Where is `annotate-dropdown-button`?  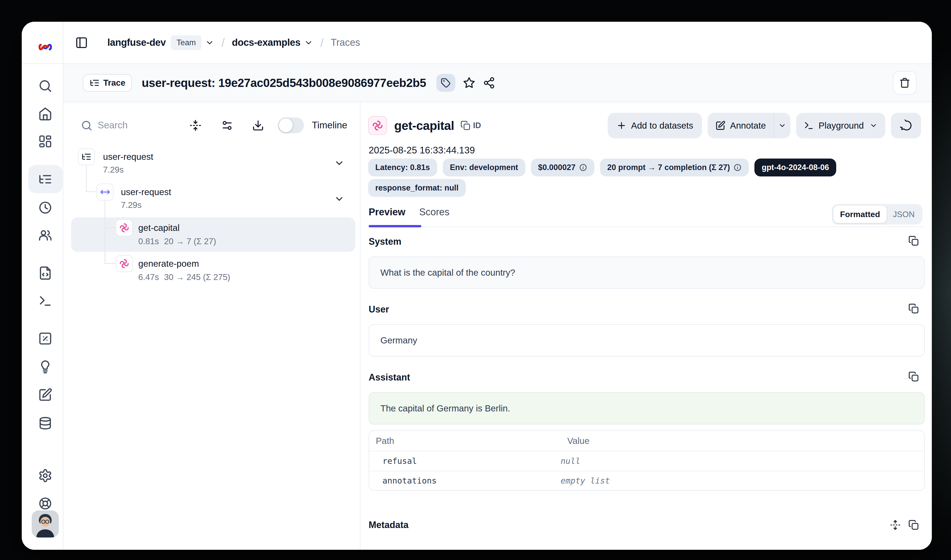
annotate-dropdown-button is located at coordinates (782, 126).